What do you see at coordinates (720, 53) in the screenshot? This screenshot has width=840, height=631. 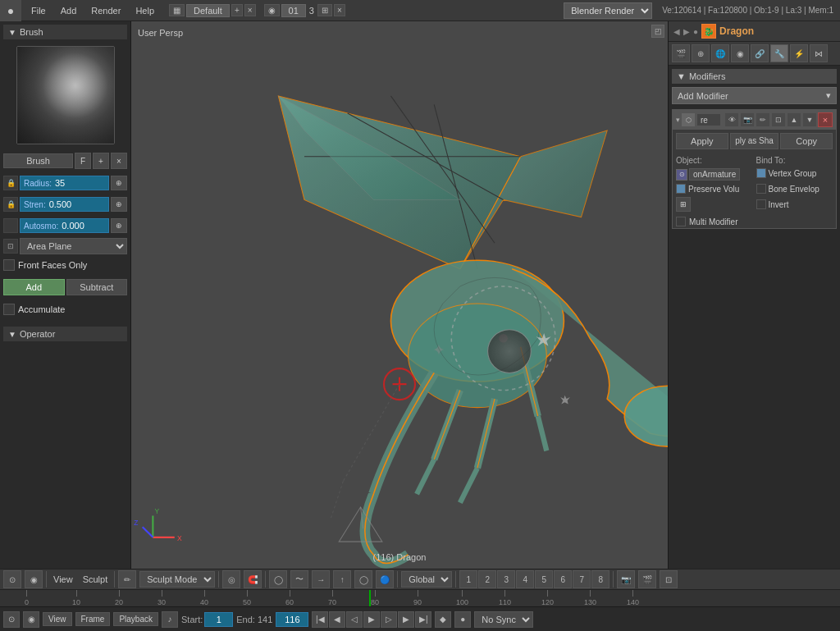 I see `world-props-icon: 🌐` at bounding box center [720, 53].